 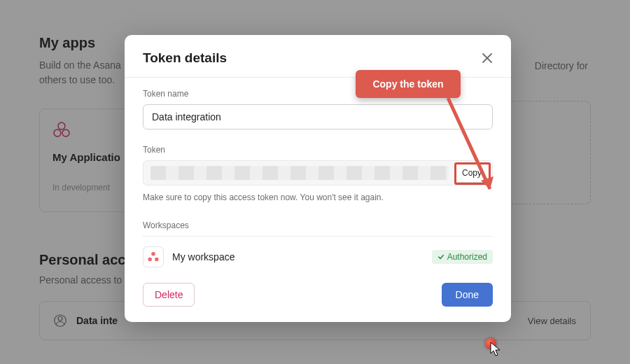 I want to click on token-field-block: Token Copy Make sure to copy this access…, so click(x=318, y=174).